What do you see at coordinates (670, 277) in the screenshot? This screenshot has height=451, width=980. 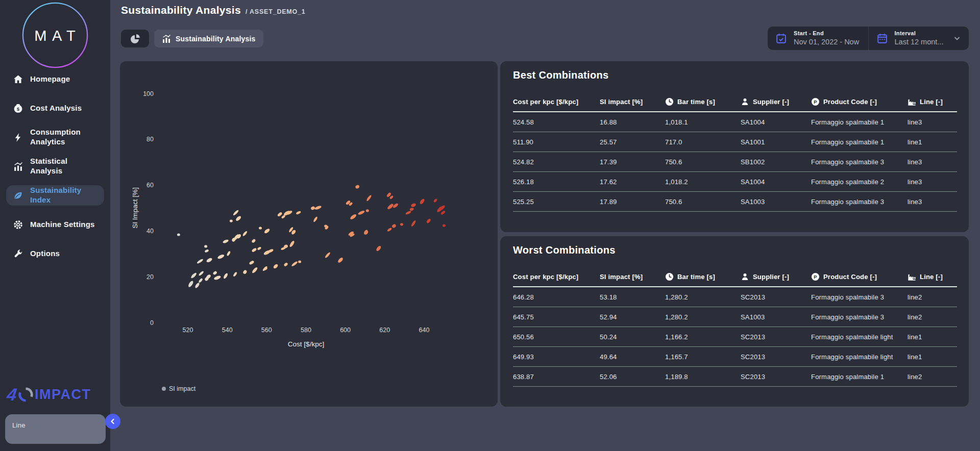 I see `clock-icon` at bounding box center [670, 277].